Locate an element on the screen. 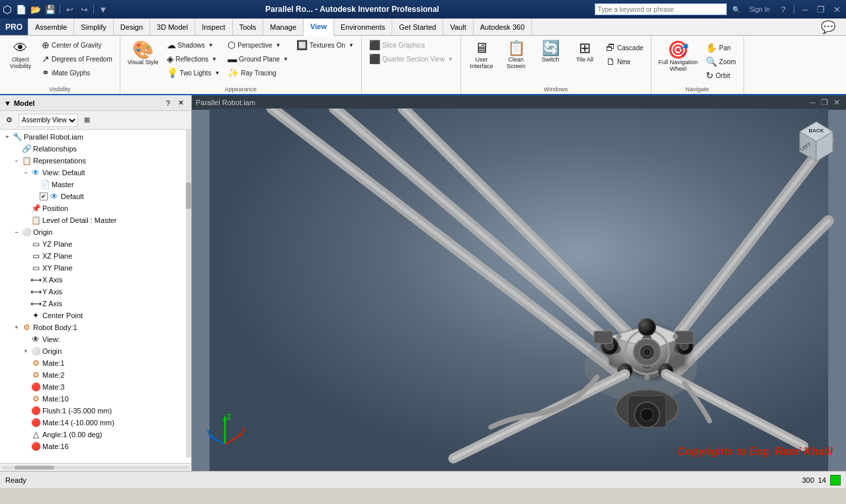  reflections-button: ◈ Reflections ▼ is located at coordinates (193, 59).